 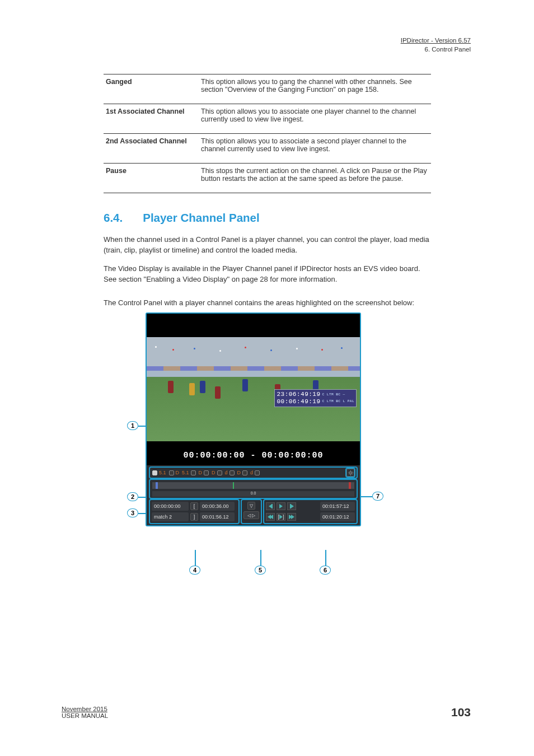 I want to click on body-para-2: The Video Display is available in the Pl…, so click(x=268, y=274).